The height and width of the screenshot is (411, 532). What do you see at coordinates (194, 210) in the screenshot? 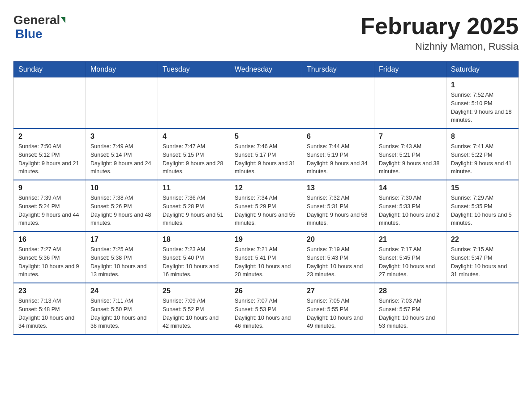
I see `day-info: Sunrise: 7:36 AMSunset: 5:28 PMDaylight:…` at bounding box center [194, 210].